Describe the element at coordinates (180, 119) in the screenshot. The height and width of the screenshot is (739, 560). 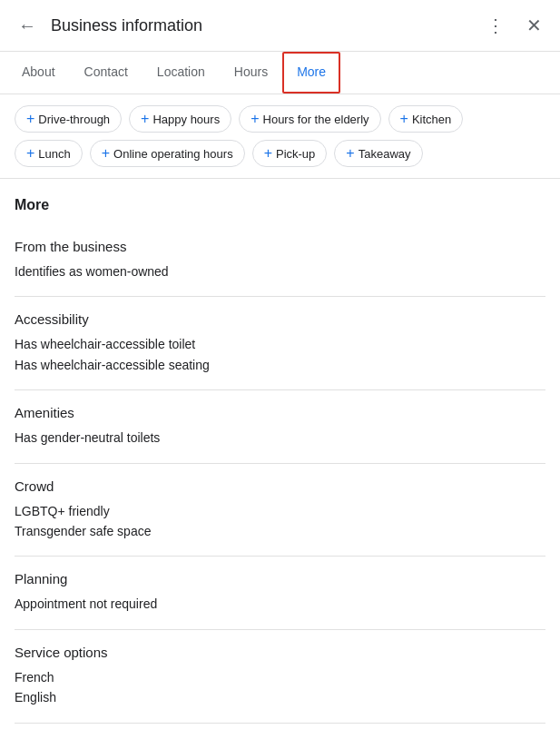
I see `chip-happy-hours: +Happy hours` at that location.